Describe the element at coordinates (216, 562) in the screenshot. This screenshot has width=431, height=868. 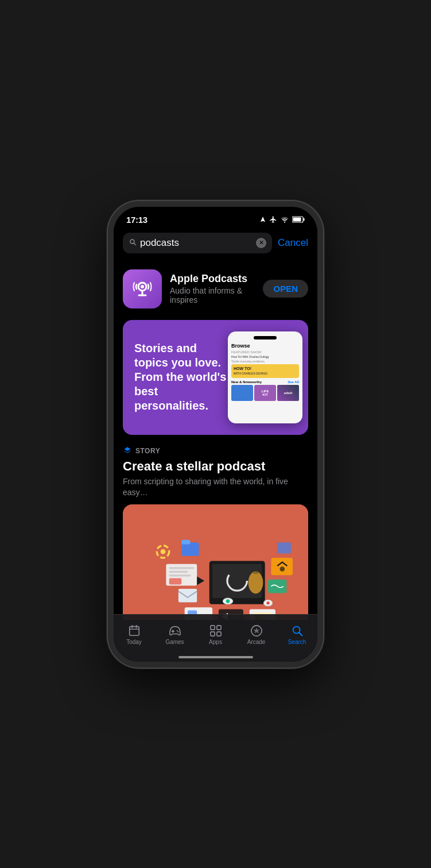
I see `story-illustration` at that location.